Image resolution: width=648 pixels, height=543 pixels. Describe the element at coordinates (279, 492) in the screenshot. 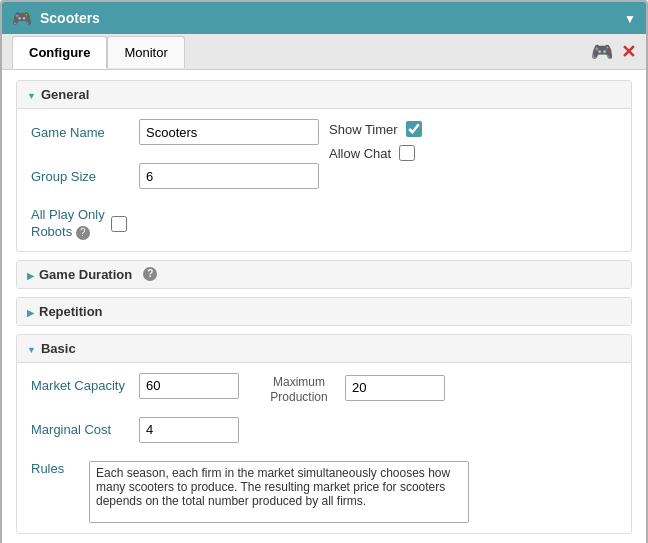

I see `rules-textarea: Each season, each firm in the market sim…` at that location.